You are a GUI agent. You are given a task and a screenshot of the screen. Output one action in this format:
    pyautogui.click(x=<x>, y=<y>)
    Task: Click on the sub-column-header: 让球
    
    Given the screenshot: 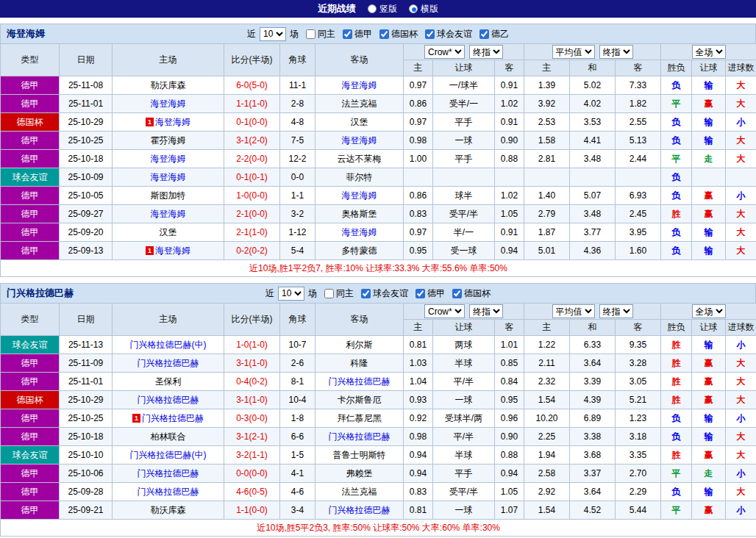 What is the action you would take?
    pyautogui.click(x=709, y=328)
    